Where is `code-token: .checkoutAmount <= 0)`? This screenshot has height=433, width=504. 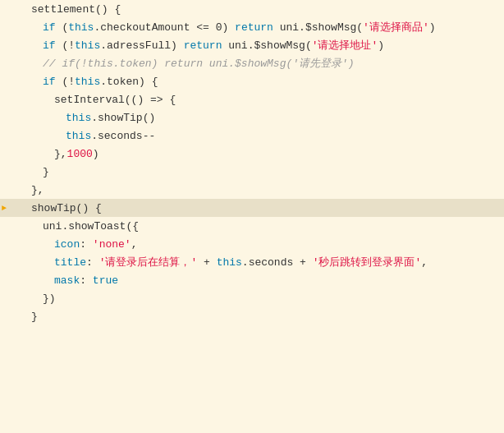
code-token: .checkoutAmount <= 0) is located at coordinates (164, 28).